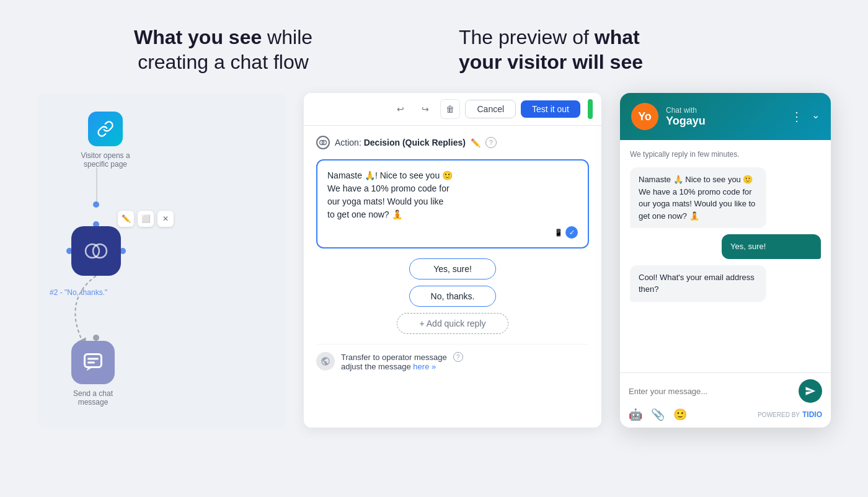  What do you see at coordinates (93, 398) in the screenshot?
I see `chat-node-label: Send a chatmessage` at bounding box center [93, 398].